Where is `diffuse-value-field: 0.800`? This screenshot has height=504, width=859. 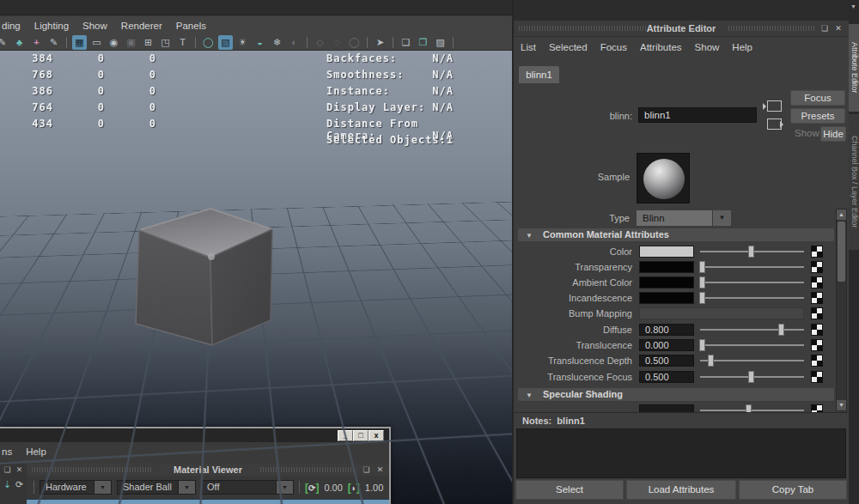 diffuse-value-field: 0.800 is located at coordinates (667, 330).